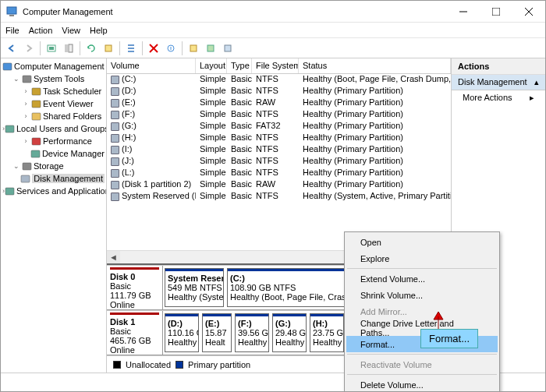  What do you see at coordinates (529, 11) in the screenshot?
I see `close-button` at bounding box center [529, 11].